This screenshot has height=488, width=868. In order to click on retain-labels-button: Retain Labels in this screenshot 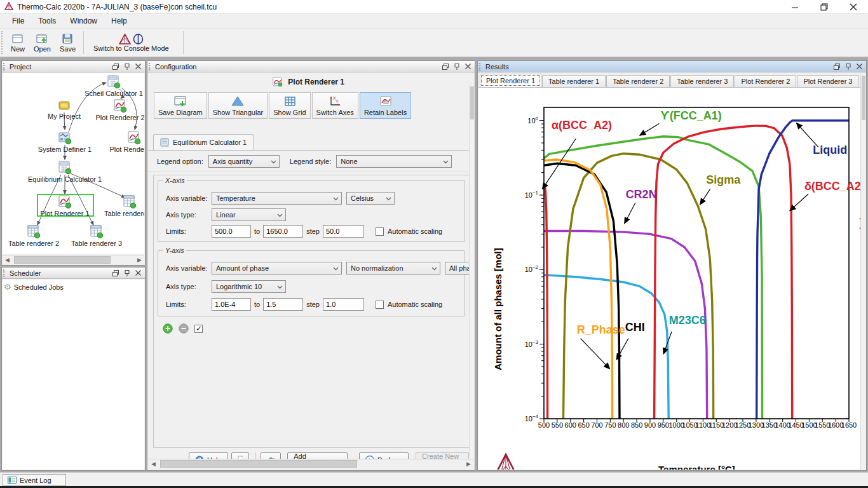, I will do `click(385, 105)`.